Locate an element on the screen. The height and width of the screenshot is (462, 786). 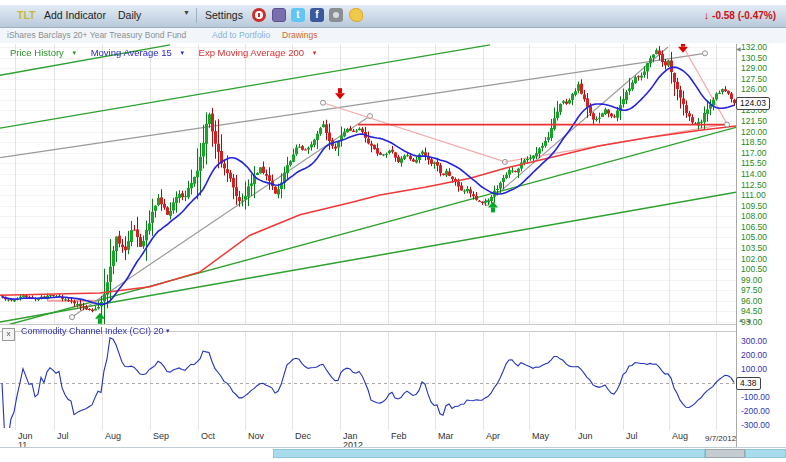
arrow-down-icon: ↓ is located at coordinates (707, 15).